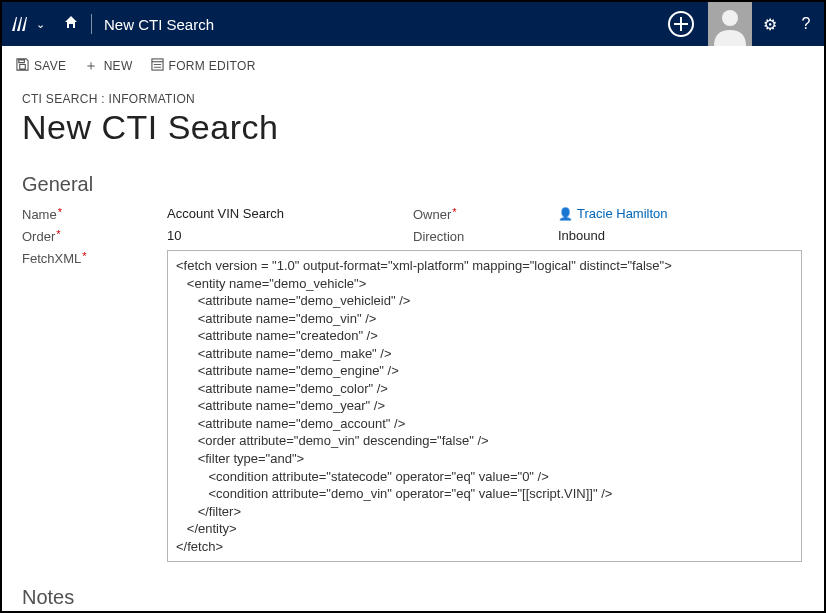 The image size is (826, 613). I want to click on owner-label: Owner*, so click(486, 214).